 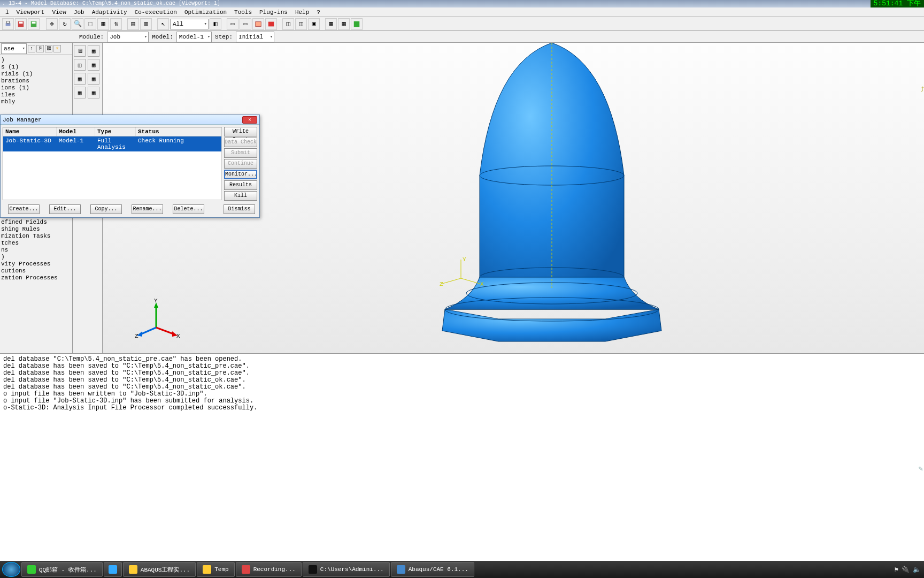 What do you see at coordinates (36, 278) in the screenshot?
I see `tree-item: zation Processes` at bounding box center [36, 278].